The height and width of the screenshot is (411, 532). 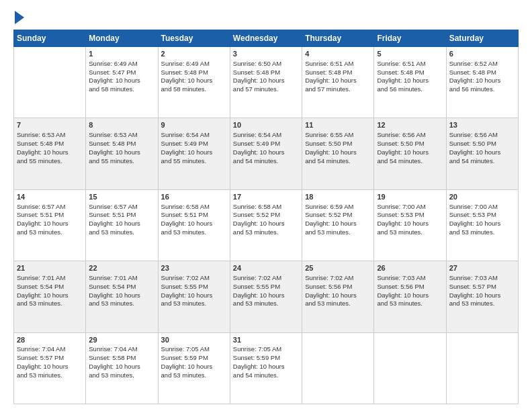 I want to click on calendar-cell: 4Sunrise: 6:51 AMSunset: 5:48 PMDaylight…, so click(x=339, y=83).